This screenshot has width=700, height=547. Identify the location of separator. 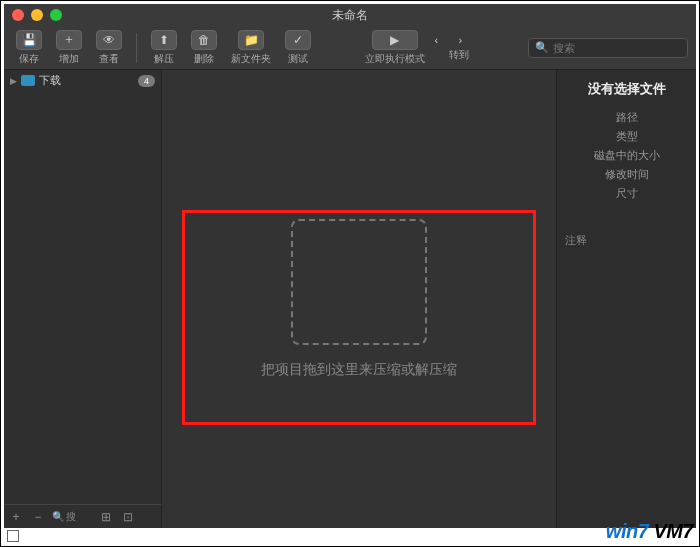
(136, 48).